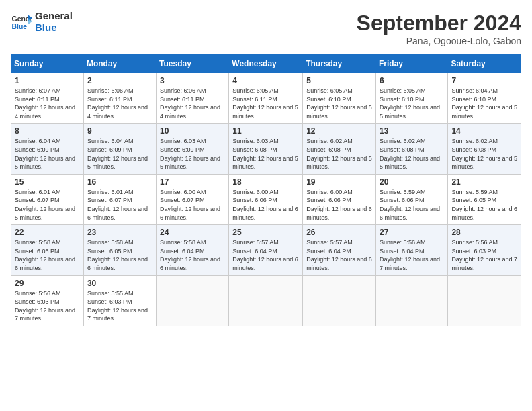  What do you see at coordinates (266, 64) in the screenshot?
I see `weekday-header: Wednesday` at bounding box center [266, 64].